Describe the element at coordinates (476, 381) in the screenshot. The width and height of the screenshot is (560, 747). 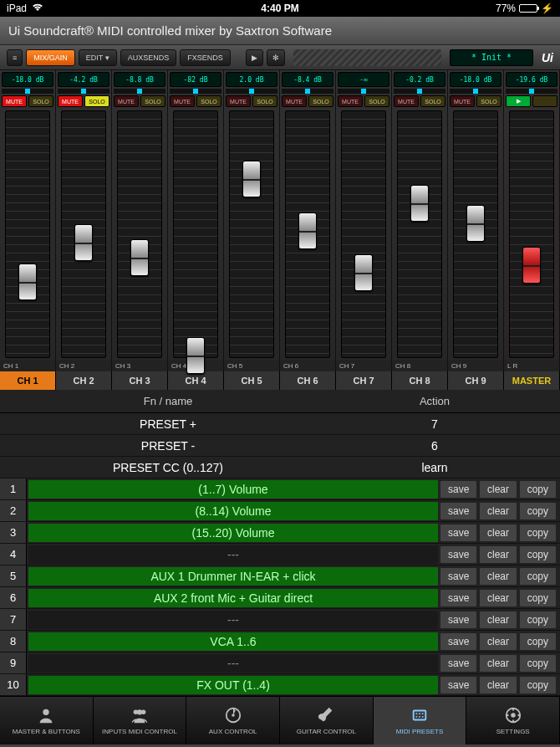
I see `channel-tab: CH 9` at that location.